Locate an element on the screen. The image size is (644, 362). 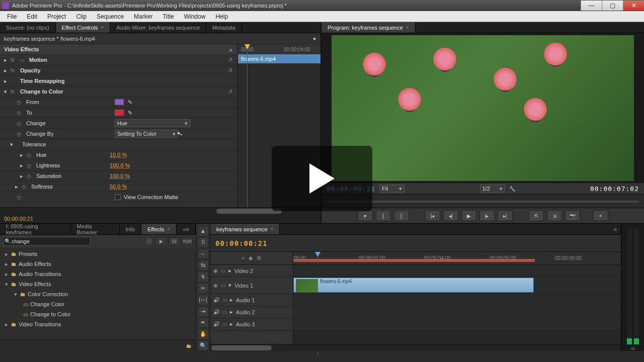
timeline-timecode: 00:00:00:21 is located at coordinates (242, 243).